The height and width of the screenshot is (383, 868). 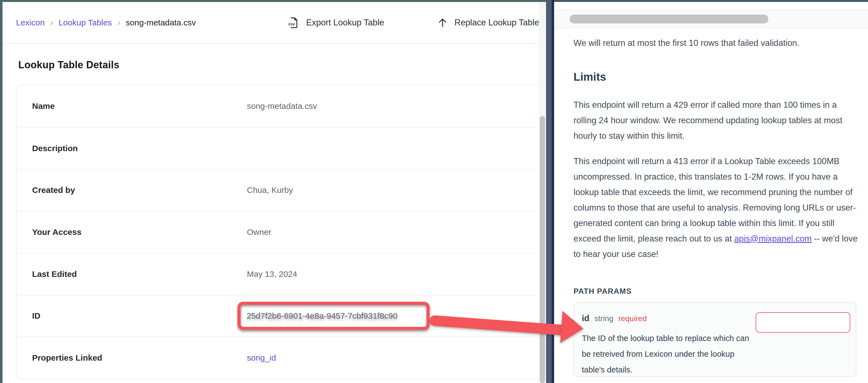 What do you see at coordinates (67, 358) in the screenshot?
I see `row-label: Properties Linked` at bounding box center [67, 358].